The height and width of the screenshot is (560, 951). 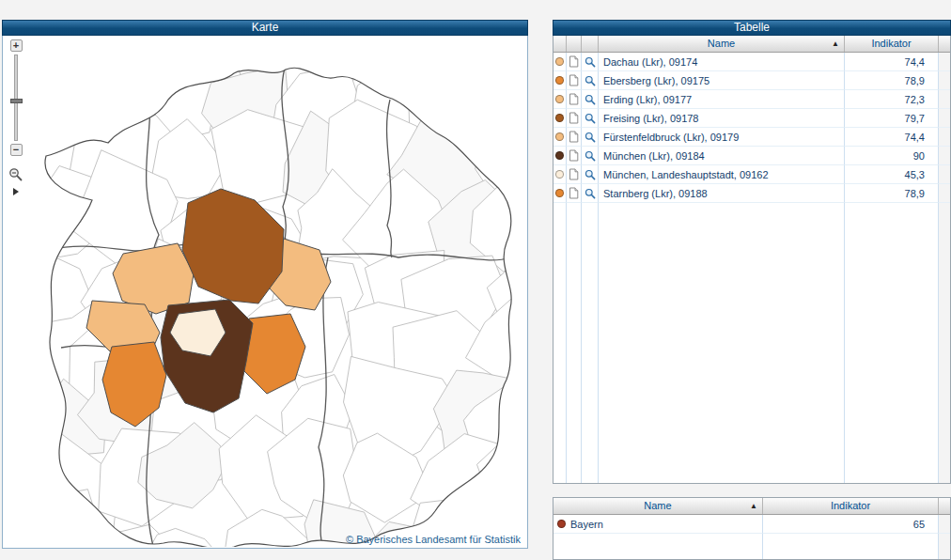 I want to click on row-indicator-value: 45,3, so click(x=892, y=175).